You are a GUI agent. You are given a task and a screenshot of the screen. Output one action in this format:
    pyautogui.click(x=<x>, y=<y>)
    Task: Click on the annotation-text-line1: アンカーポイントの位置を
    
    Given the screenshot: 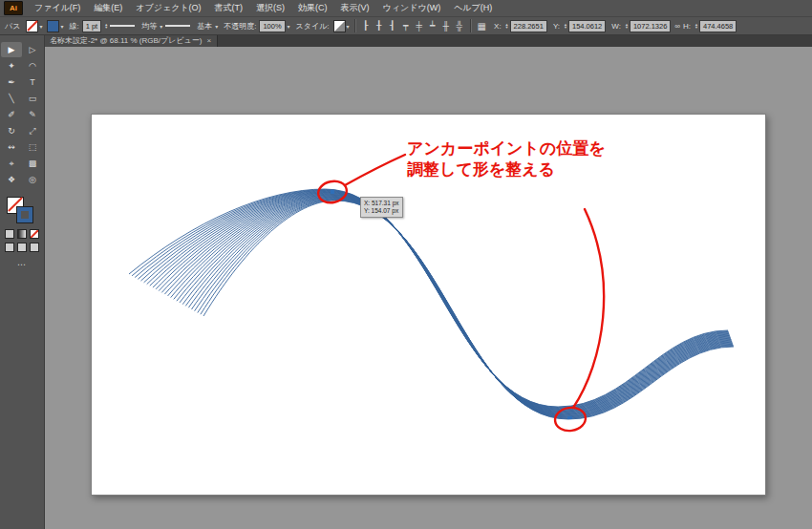 What is the action you would take?
    pyautogui.click(x=506, y=149)
    